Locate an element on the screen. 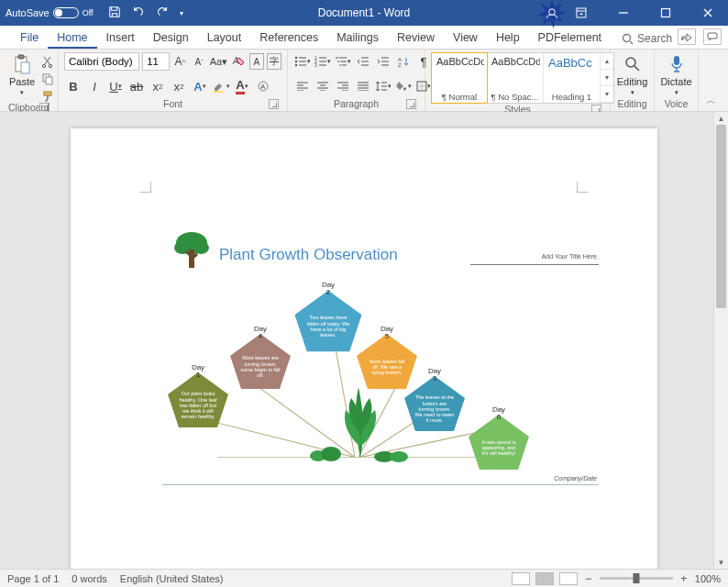  scroll-down-icon: ▼ is located at coordinates (721, 562).